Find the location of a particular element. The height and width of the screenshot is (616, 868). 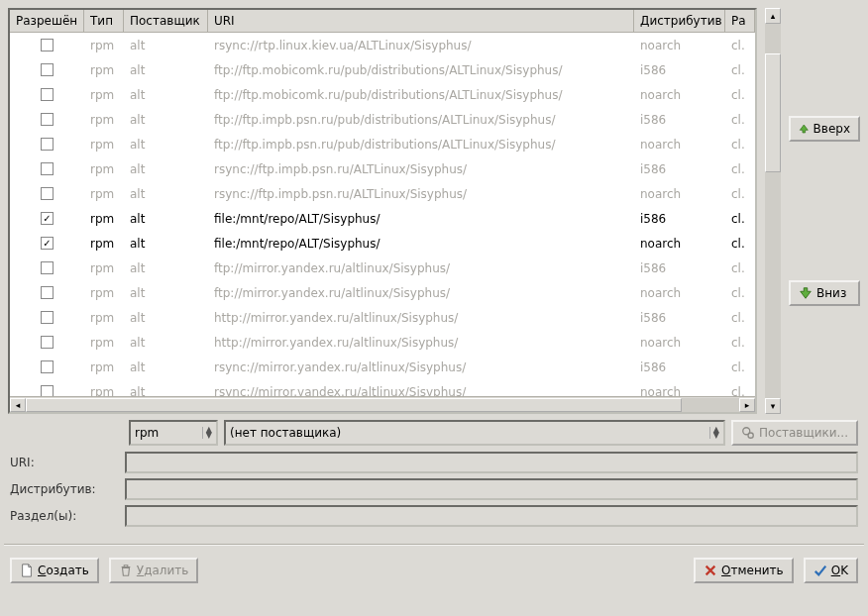

horizontal-scrollbar: ◂ ▸ is located at coordinates (382, 404).